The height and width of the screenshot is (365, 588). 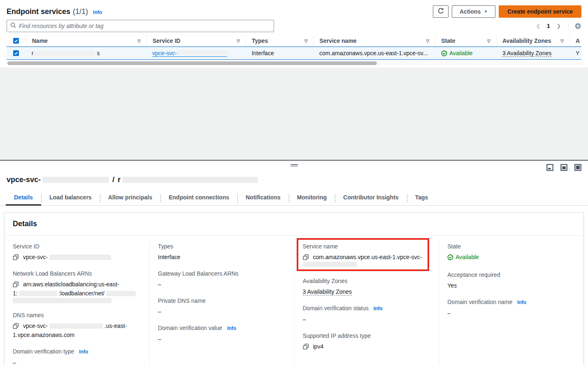 I want to click on actions-button: Actions ▼, so click(x=474, y=12).